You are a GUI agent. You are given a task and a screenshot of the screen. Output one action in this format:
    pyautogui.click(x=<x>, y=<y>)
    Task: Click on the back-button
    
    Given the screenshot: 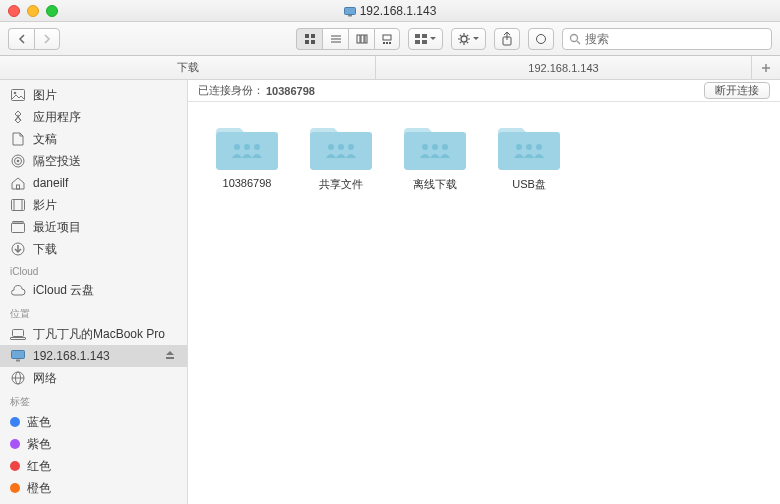 What is the action you would take?
    pyautogui.click(x=21, y=39)
    